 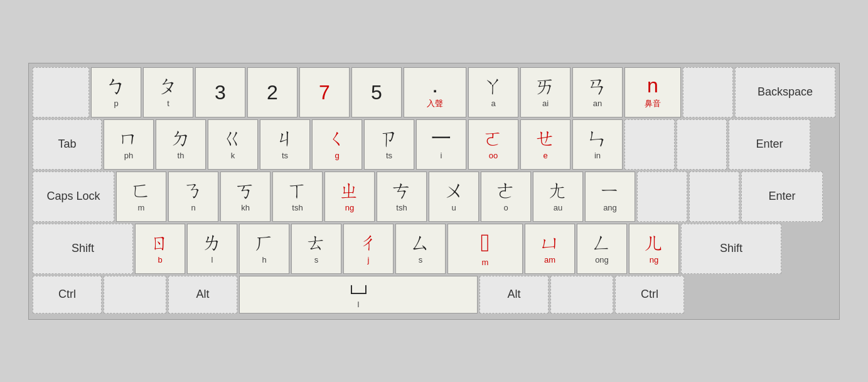 I want to click on key-5: 5, so click(x=377, y=92).